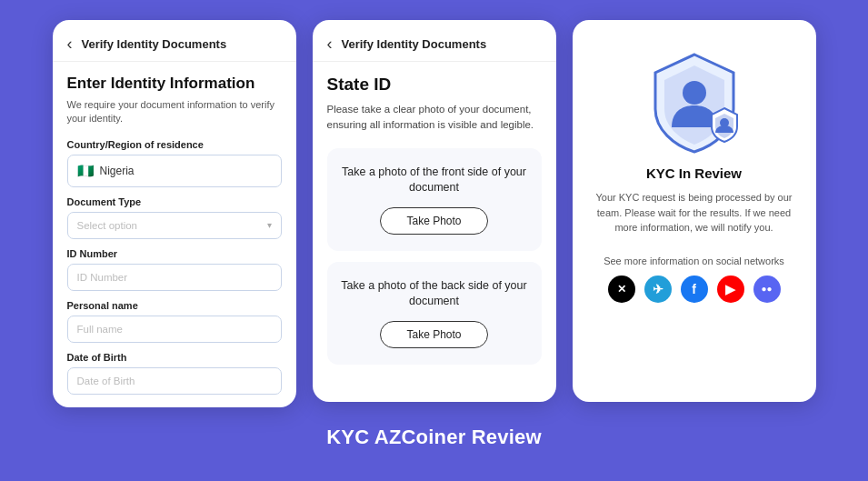 The image size is (868, 481). What do you see at coordinates (694, 213) in the screenshot?
I see `kyc-review-desc: Your KYC request is being processed by o…` at bounding box center [694, 213].